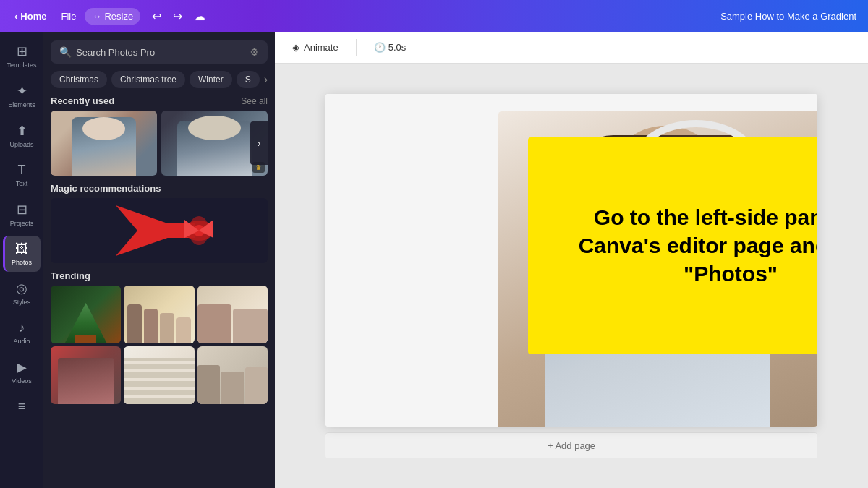  What do you see at coordinates (22, 171) in the screenshot?
I see `text-icon: T` at bounding box center [22, 171].